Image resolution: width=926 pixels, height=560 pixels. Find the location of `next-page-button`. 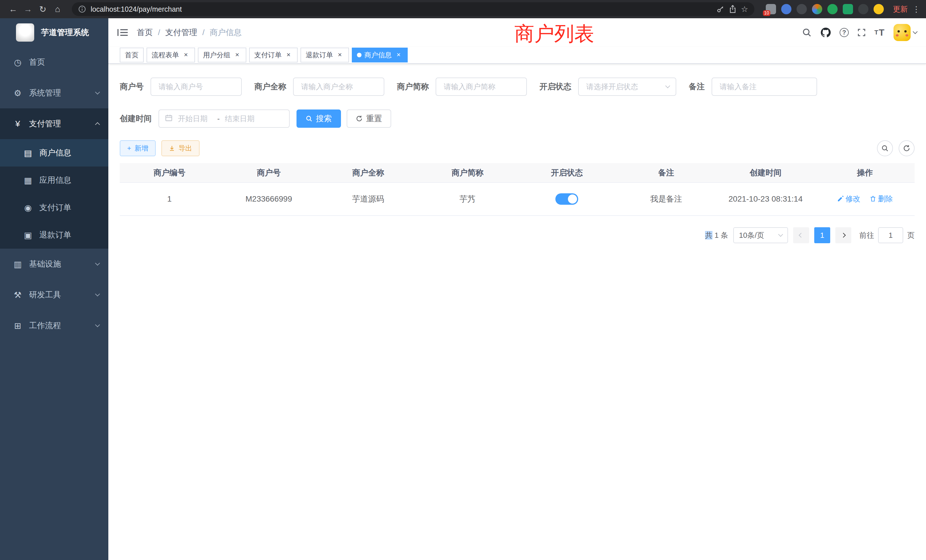

next-page-button is located at coordinates (843, 235).